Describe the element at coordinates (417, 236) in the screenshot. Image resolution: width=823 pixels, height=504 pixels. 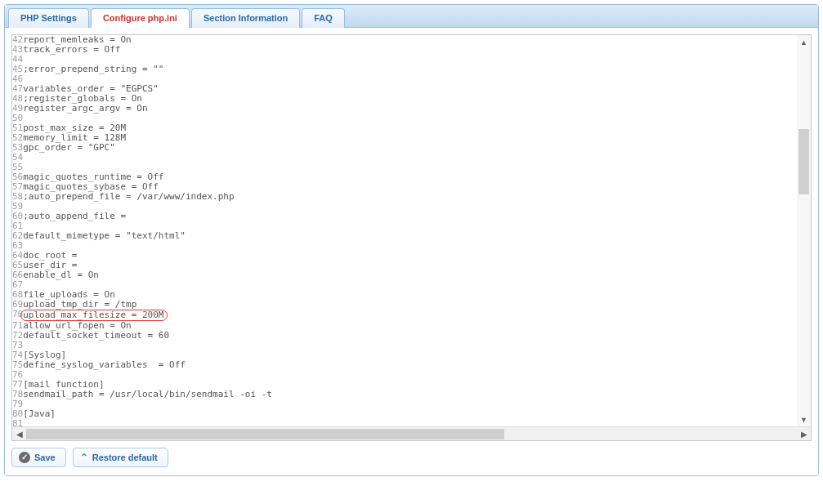
I see `code-line: default_mimetype = "text/html"` at that location.